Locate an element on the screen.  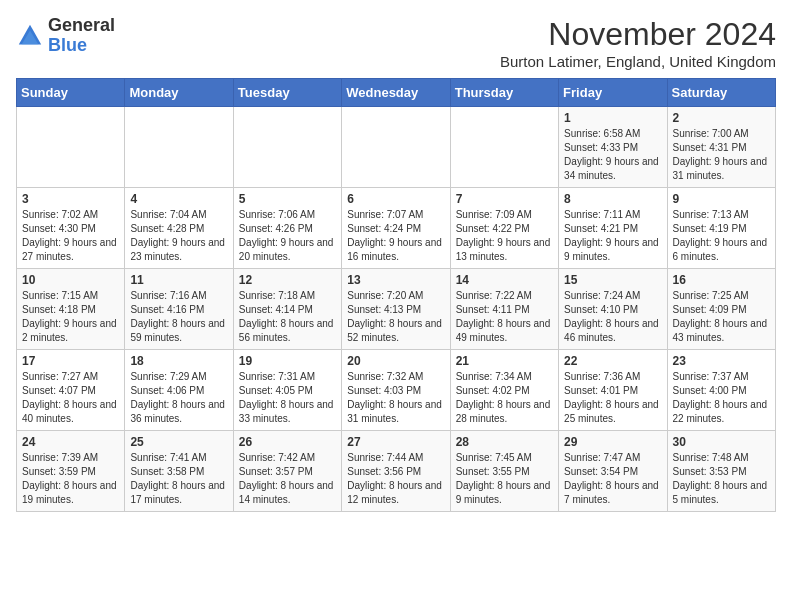
calendar-cell: 1Sunrise: 6:58 AM Sunset: 4:33 PM Daylig… is located at coordinates (613, 148).